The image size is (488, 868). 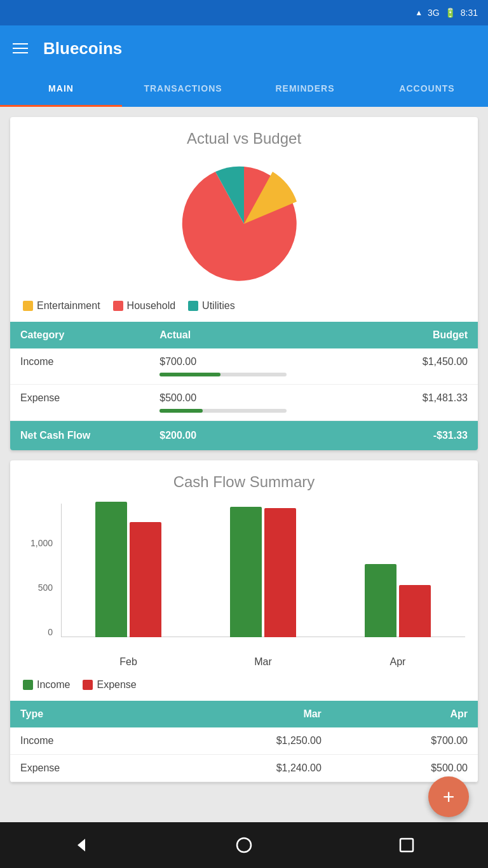 I want to click on feb-expense-bar, so click(x=146, y=580).